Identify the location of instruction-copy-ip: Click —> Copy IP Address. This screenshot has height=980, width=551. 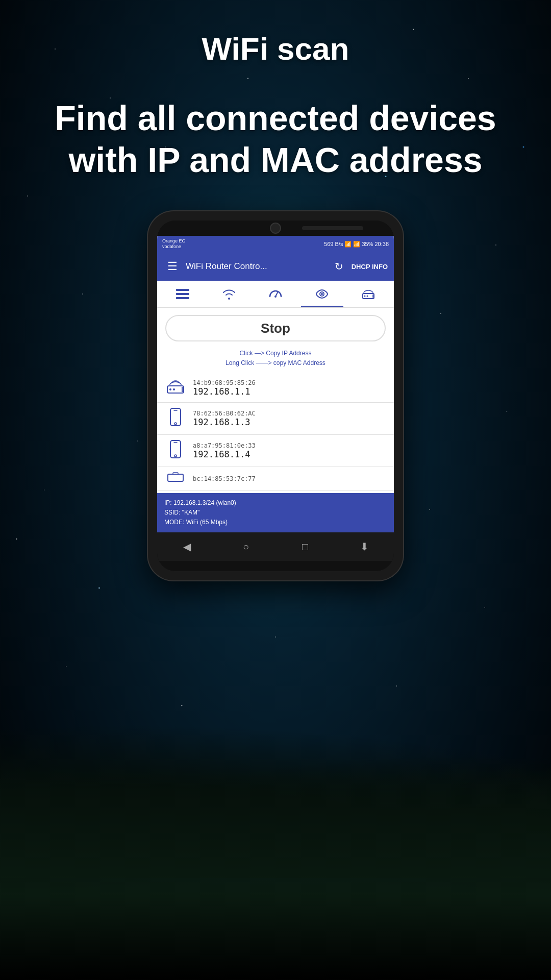
(276, 353).